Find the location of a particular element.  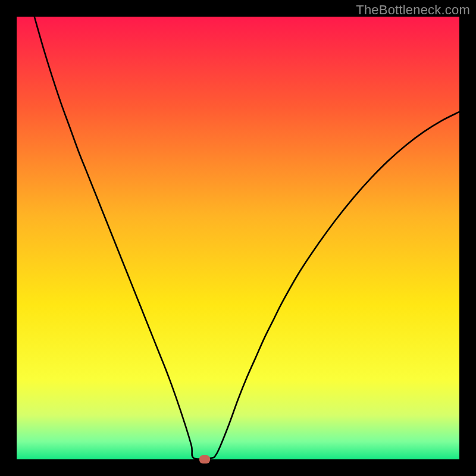

optimal-point-marker is located at coordinates (205, 459).